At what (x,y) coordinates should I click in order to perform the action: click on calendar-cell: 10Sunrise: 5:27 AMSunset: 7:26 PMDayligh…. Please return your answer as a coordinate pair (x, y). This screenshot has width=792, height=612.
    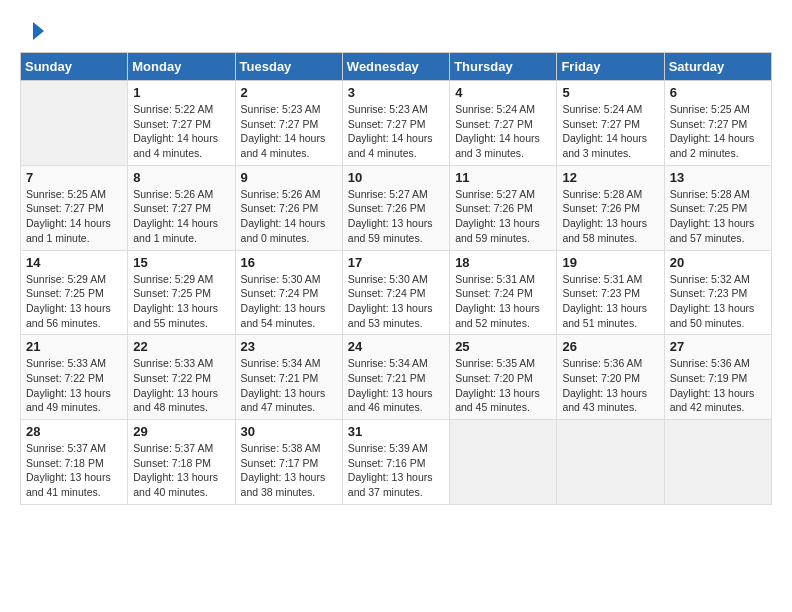
    Looking at the image, I should click on (396, 208).